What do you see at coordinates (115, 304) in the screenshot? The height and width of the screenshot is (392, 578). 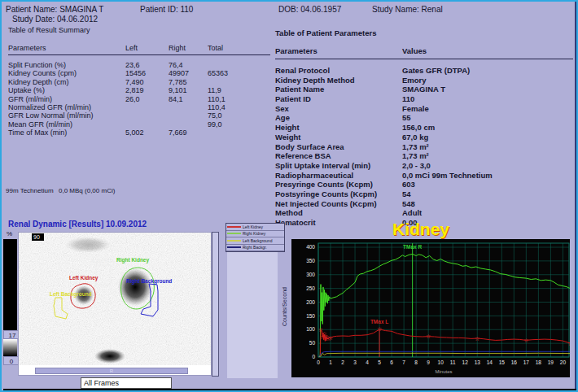 I see `scintigraphy-image: Aorta ROI Right Kidney Left Kidney Right…` at bounding box center [115, 304].